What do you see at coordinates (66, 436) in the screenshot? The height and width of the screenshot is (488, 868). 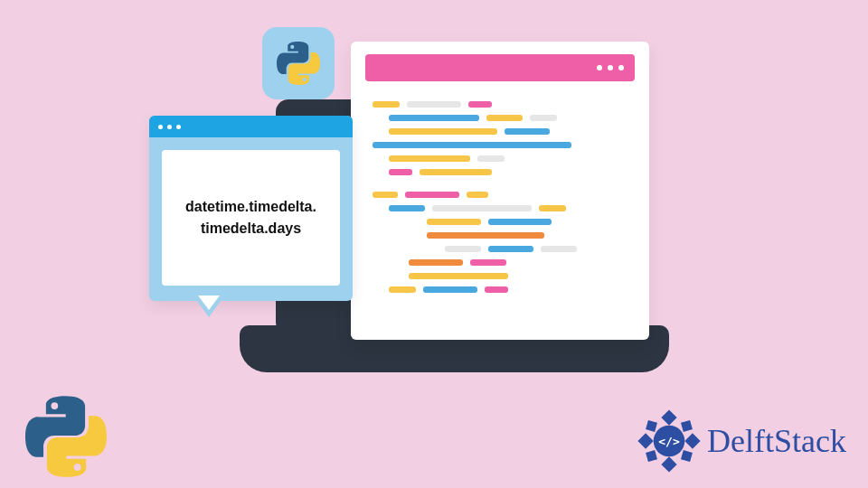 I see `python-corner-logo` at bounding box center [66, 436].